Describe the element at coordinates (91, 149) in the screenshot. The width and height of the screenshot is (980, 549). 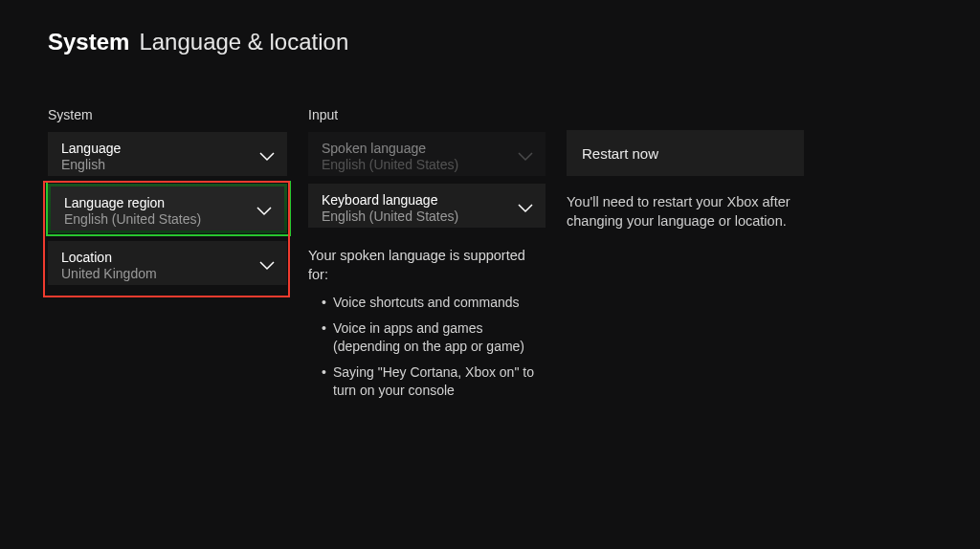
I see `language-label: Language` at that location.